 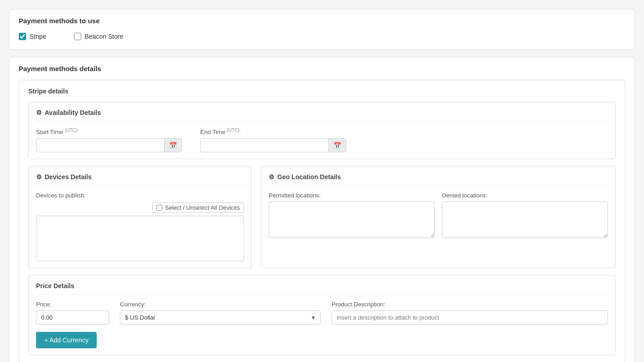 I want to click on start-time-label: Start Time (UTC):, so click(x=109, y=131).